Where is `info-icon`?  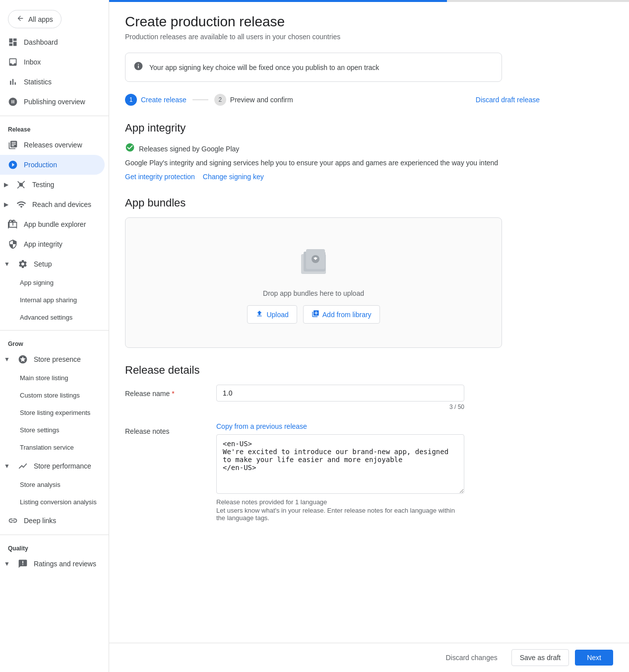
info-icon is located at coordinates (138, 67).